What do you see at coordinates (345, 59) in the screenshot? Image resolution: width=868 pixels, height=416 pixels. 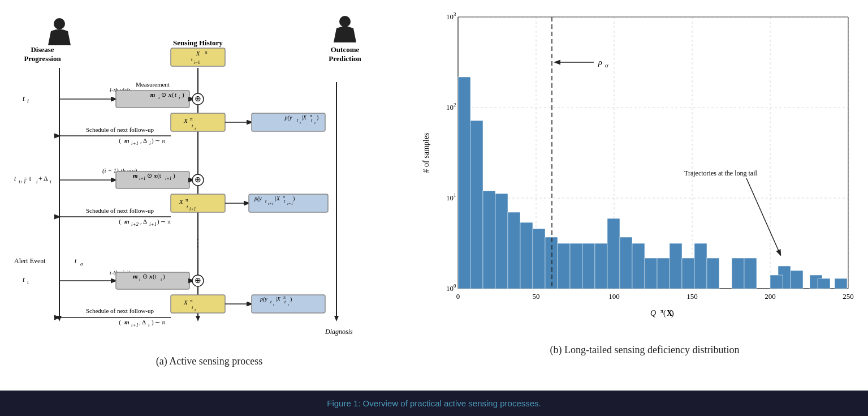 I see `svg-text: Prediction` at bounding box center [345, 59].